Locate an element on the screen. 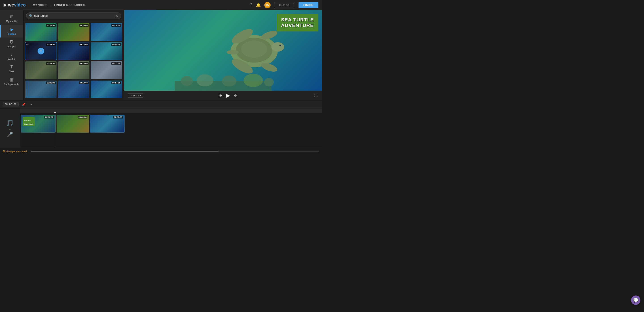 The width and height of the screenshot is (644, 312). bottom-bar: All changes are saved. is located at coordinates (161, 151).